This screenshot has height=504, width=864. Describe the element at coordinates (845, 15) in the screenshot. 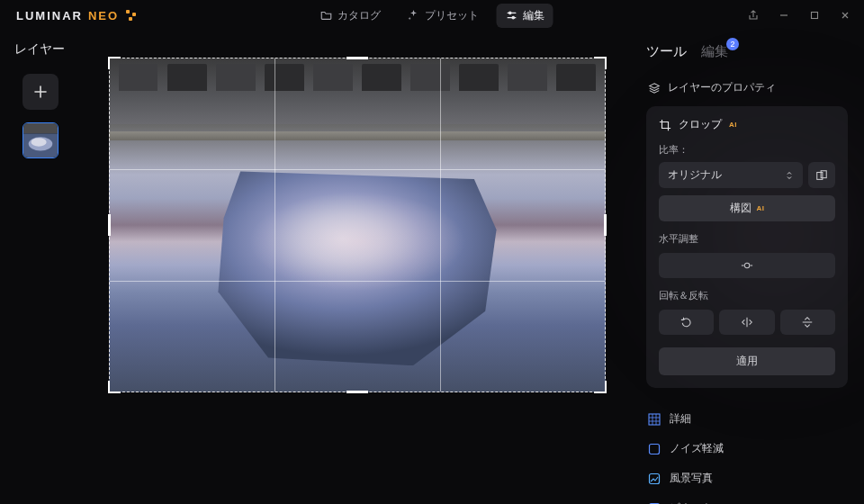

I see `close-button` at that location.